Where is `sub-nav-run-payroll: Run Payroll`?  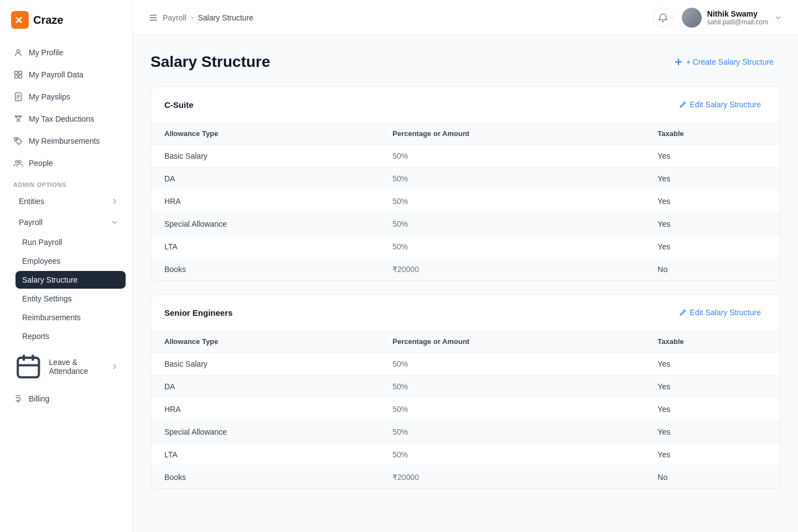
sub-nav-run-payroll: Run Payroll is located at coordinates (71, 242).